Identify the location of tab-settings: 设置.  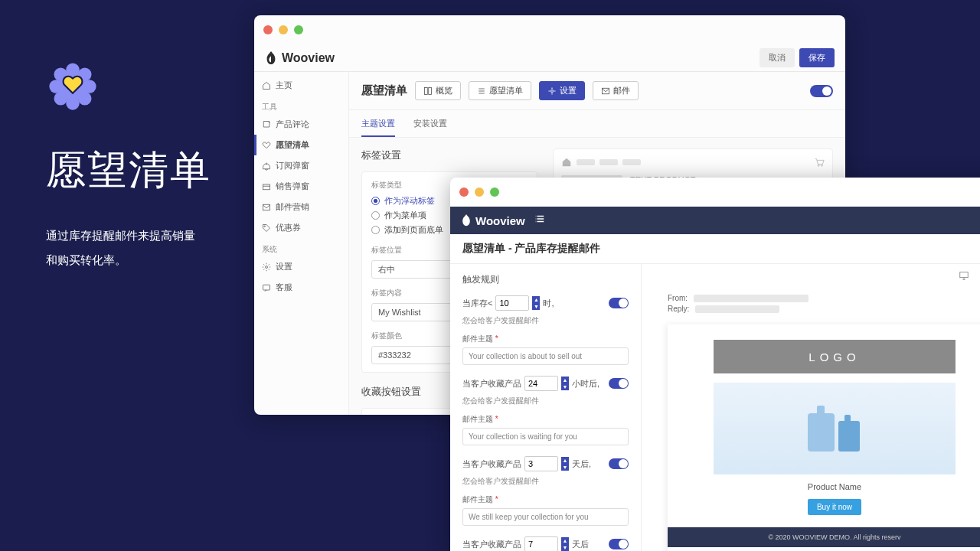
(562, 90).